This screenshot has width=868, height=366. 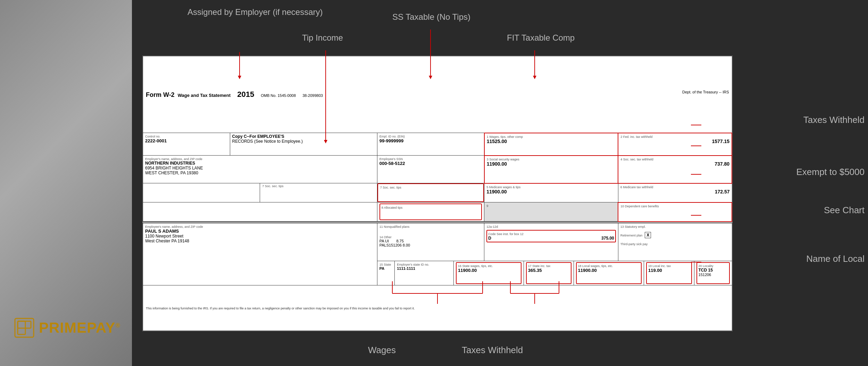 I want to click on box4-label: 4 Soc. sec. tax withheld, so click(x=637, y=159).